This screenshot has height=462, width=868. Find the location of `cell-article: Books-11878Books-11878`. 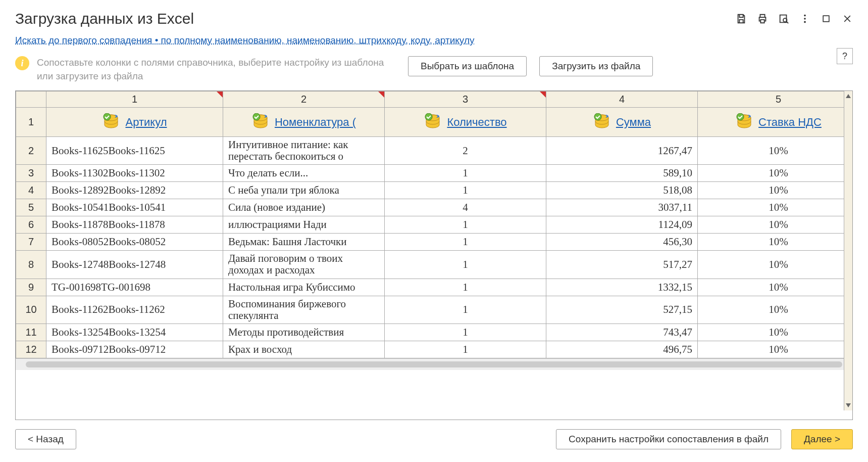

cell-article: Books-11878Books-11878 is located at coordinates (135, 225).